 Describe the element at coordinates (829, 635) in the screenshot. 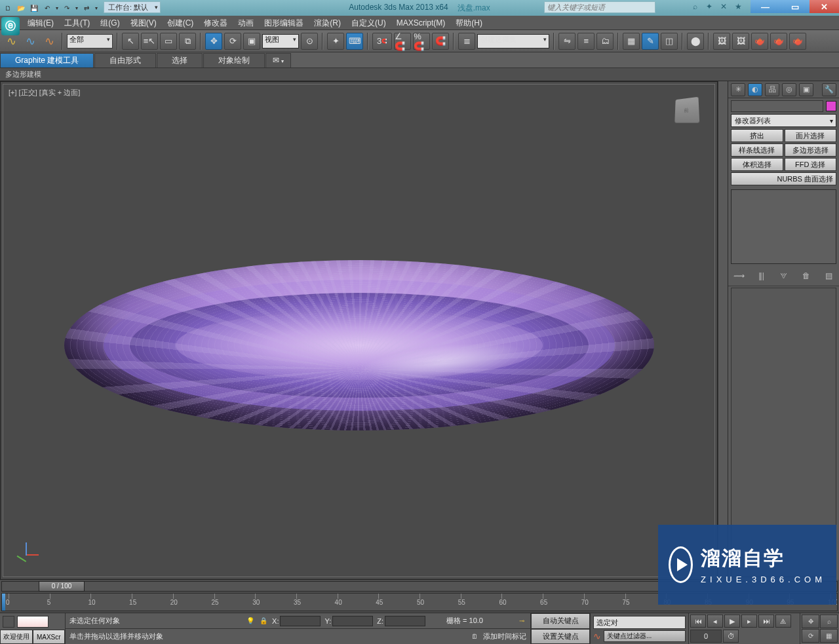

I see `maximize-vp-icon: ▦` at that location.